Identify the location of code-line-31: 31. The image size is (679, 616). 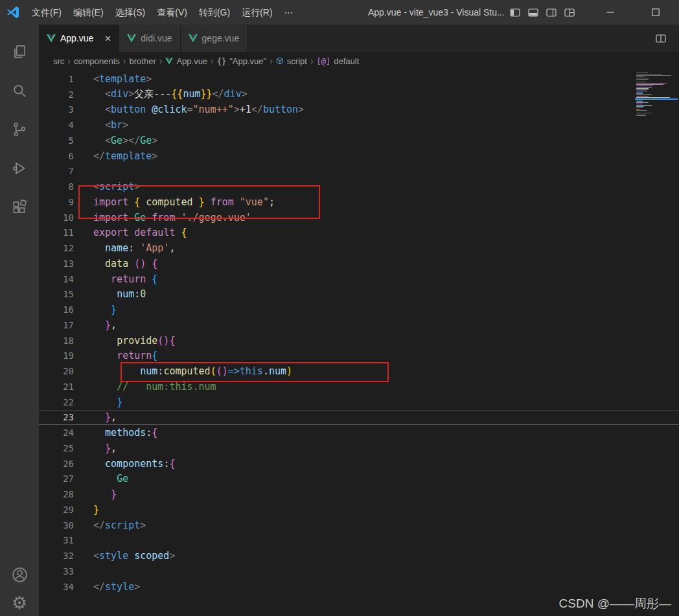
(359, 541).